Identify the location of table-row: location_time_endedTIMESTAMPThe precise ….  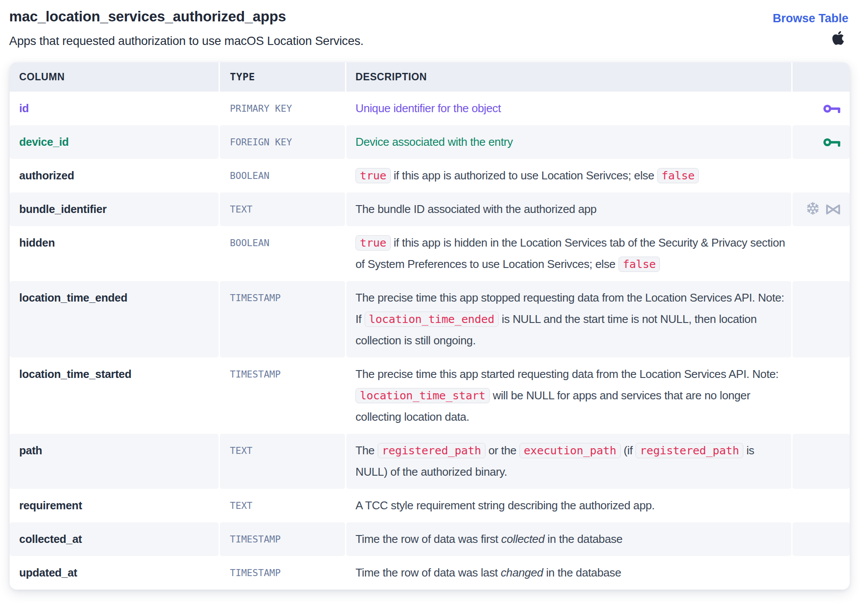
(430, 319).